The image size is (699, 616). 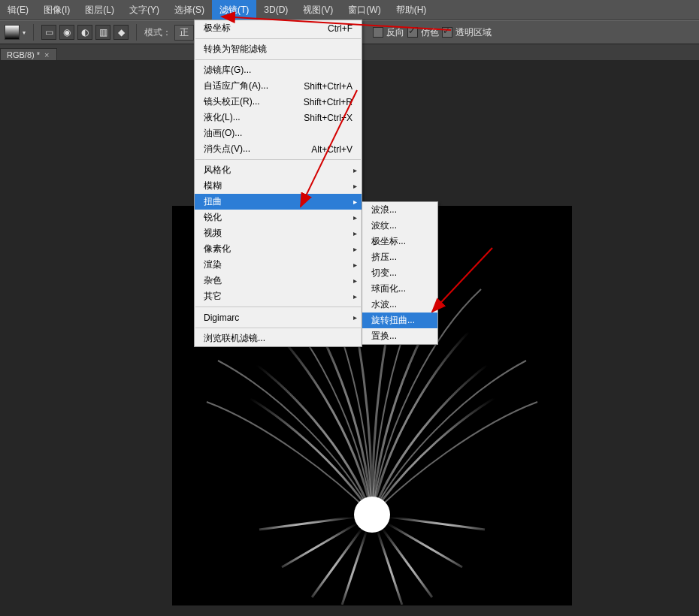 I want to click on gradient-reflected-icon: ▥, so click(x=103, y=32).